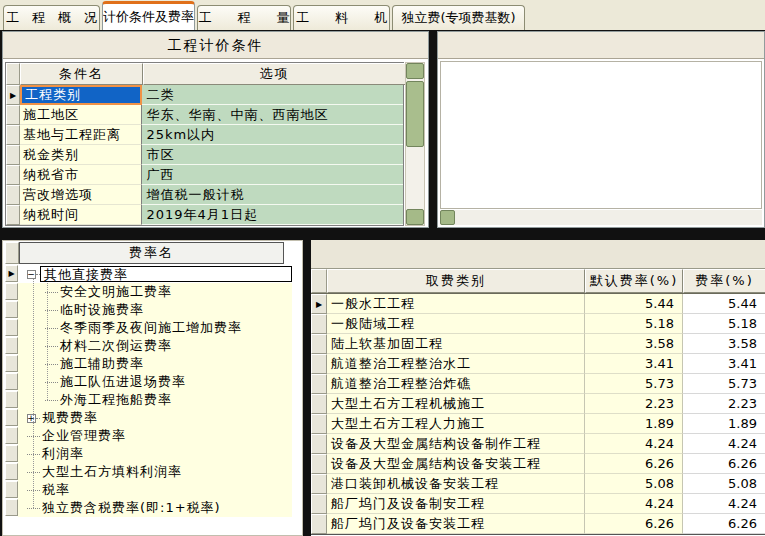 This screenshot has height=536, width=765. Describe the element at coordinates (148, 16) in the screenshot. I see `tab-2: 计价条件及费率` at that location.